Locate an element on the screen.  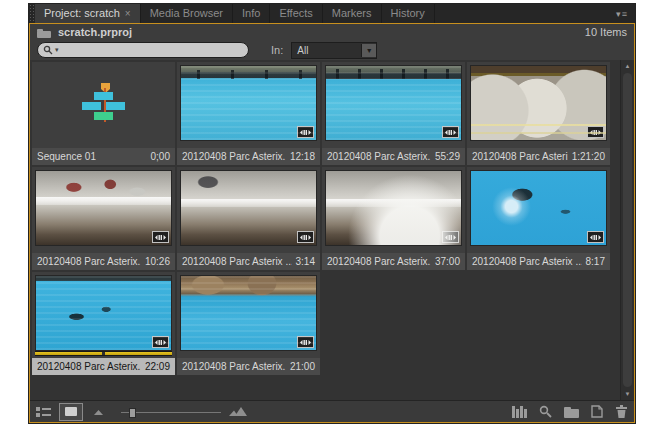
zoom-in-icon is located at coordinates (238, 412).